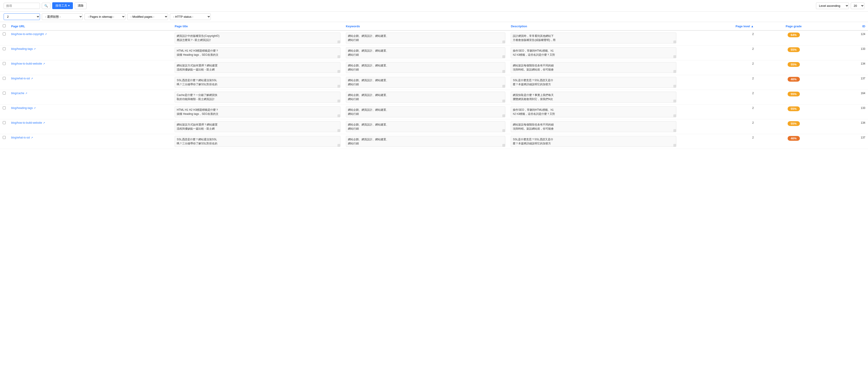 Image resolution: width=868 pixels, height=372 pixels. What do you see at coordinates (794, 35) in the screenshot?
I see `grade-badge: 64%` at bounding box center [794, 35].